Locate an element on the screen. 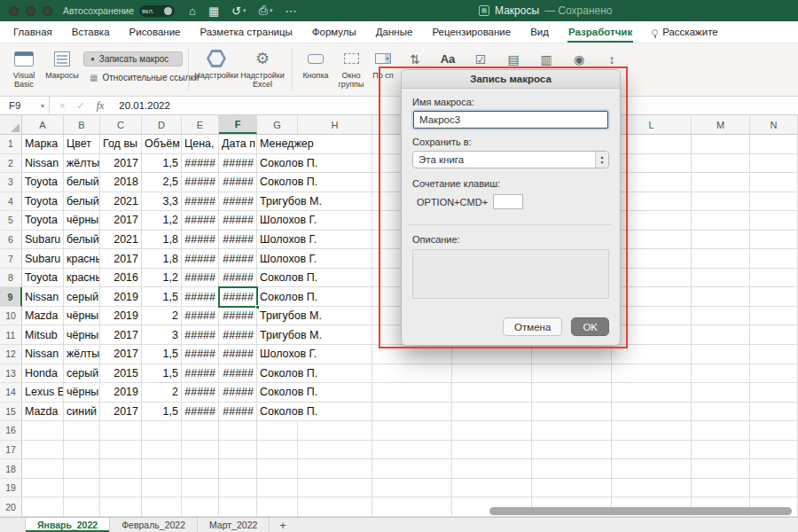 The width and height of the screenshot is (798, 532). cell-F4: ##### is located at coordinates (238, 202).